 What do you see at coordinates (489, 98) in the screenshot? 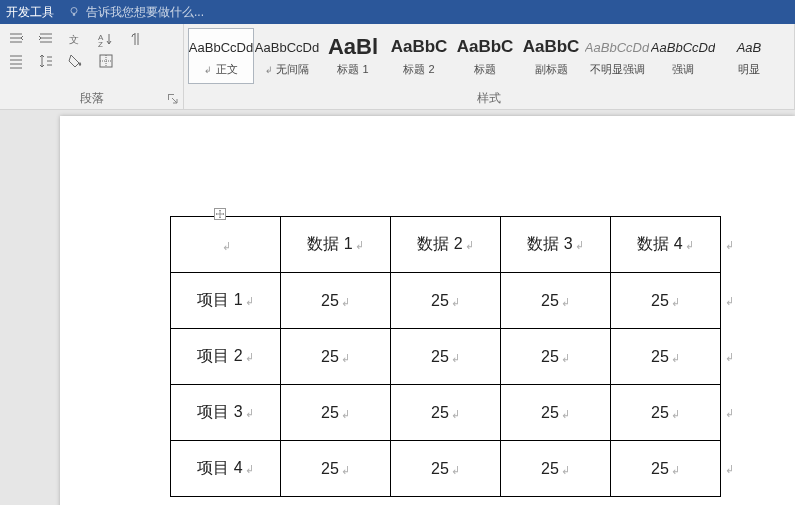
I see `group-label-styles: 样式` at bounding box center [489, 98].